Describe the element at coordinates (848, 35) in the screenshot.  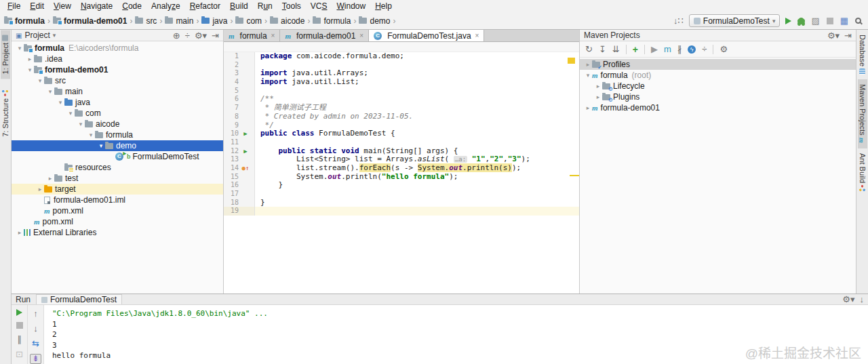
I see `hide-panel-icon: ⇥` at that location.